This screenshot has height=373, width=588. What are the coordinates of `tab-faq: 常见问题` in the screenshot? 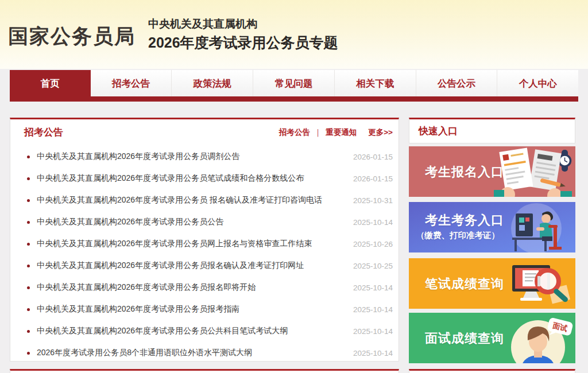 It's located at (294, 83).